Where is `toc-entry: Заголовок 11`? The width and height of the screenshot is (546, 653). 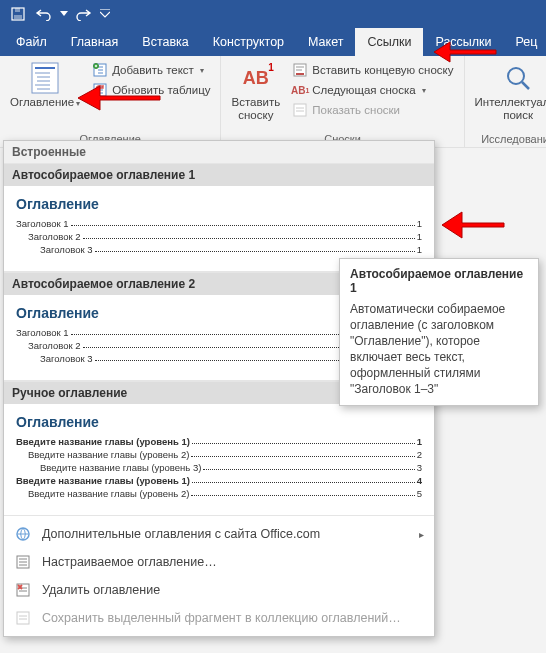
toc-entry: Заголовок 11 is located at coordinates (219, 224).